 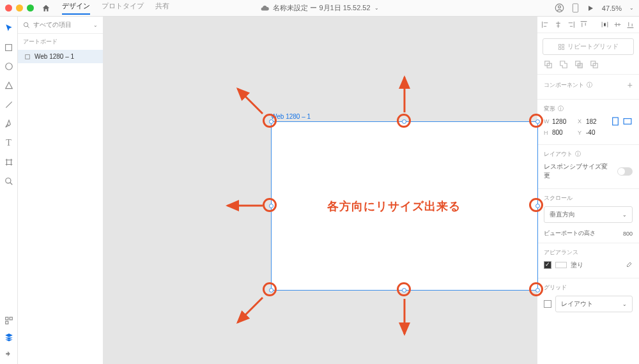 What do you see at coordinates (594, 304) in the screenshot?
I see `grid-dropdown: レイアウト ⌄` at bounding box center [594, 304].